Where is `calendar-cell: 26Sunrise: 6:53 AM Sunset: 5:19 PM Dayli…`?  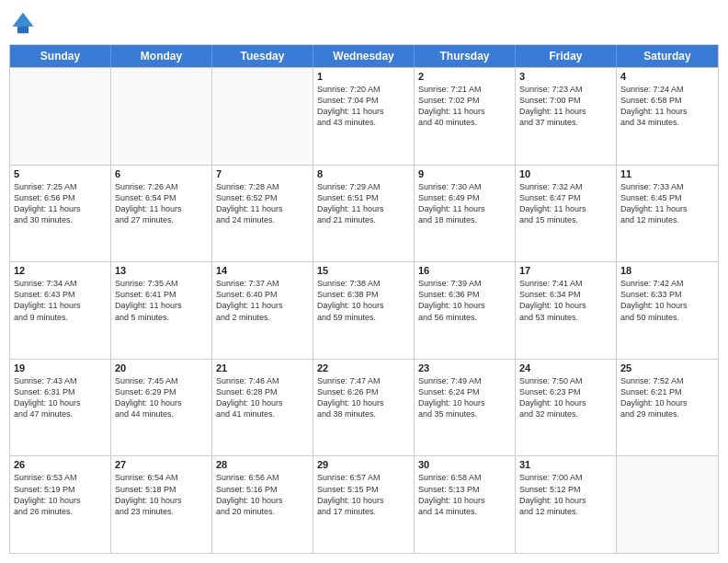
calendar-cell: 26Sunrise: 6:53 AM Sunset: 5:19 PM Dayli… is located at coordinates (61, 504).